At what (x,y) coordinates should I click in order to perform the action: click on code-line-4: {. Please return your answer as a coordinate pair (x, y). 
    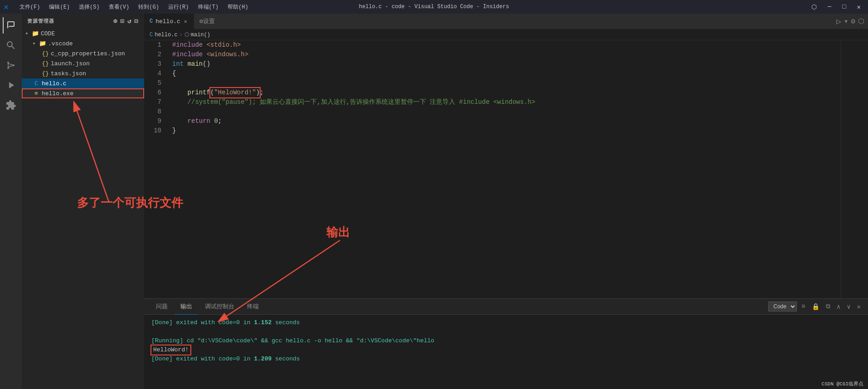
    Looking at the image, I should click on (507, 73).